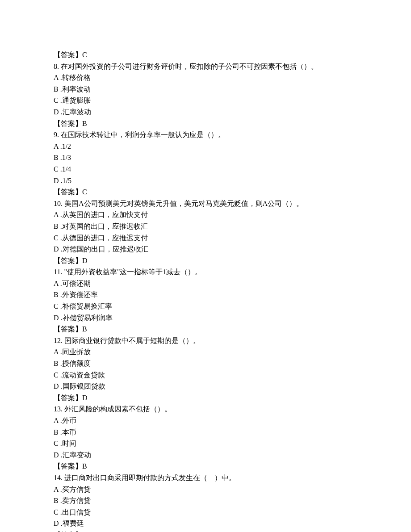  I want to click on text-line: C .流动资金贷款, so click(206, 375).